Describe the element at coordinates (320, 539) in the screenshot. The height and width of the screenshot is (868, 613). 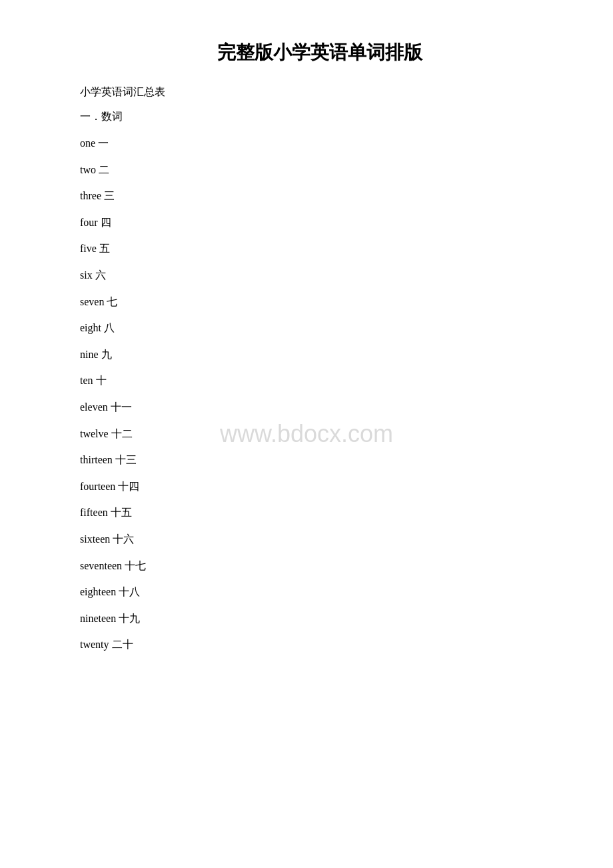
I see `list-item: sixteen 十六` at that location.